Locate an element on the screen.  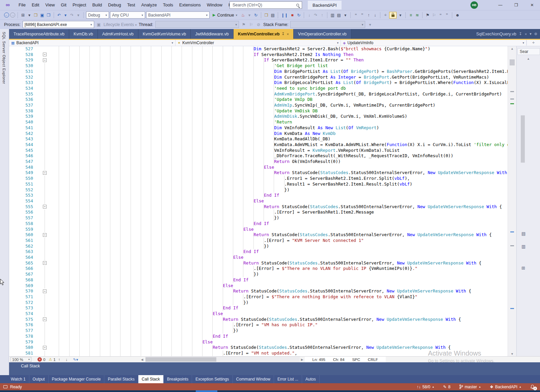
code-line: 527Dim ServerBashRet2 = Server2.Bash($"b… is located at coordinates (259, 49).